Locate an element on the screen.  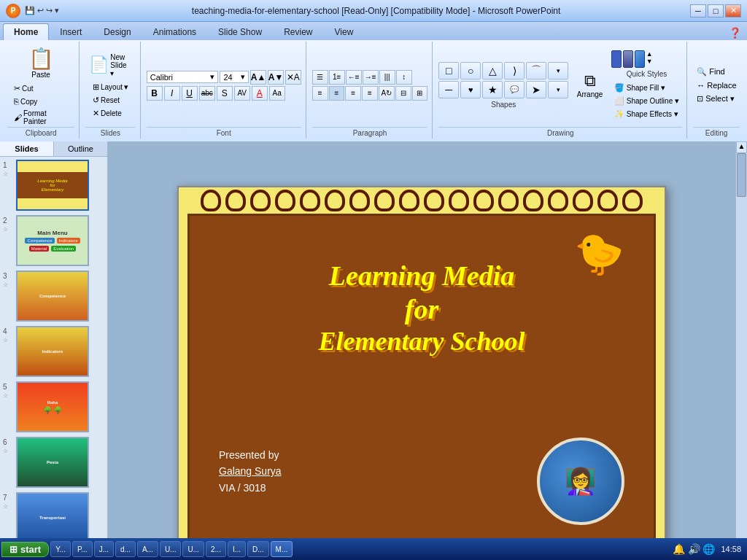
slide-item-4: 4☆ Indicators is located at coordinates (54, 351).